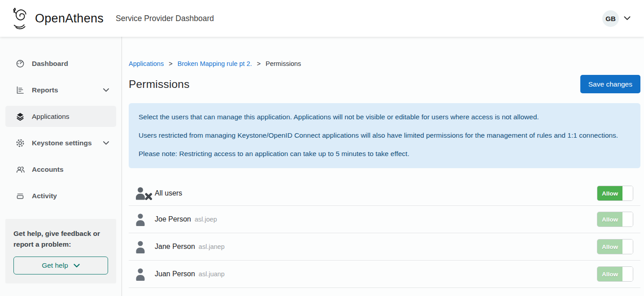  Describe the element at coordinates (61, 117) in the screenshot. I see `sidebar-item-applications: Applications` at that location.